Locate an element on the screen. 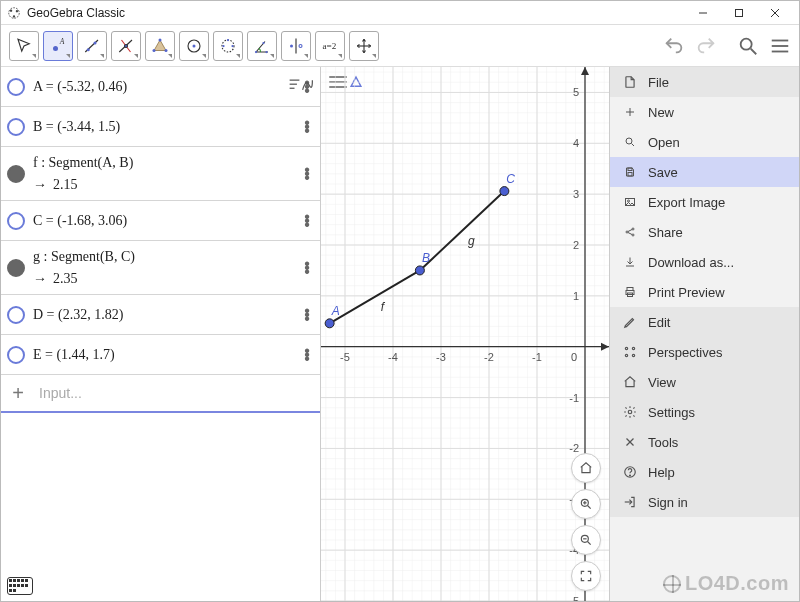 The width and height of the screenshot is (800, 602). algebra-expression: D = (2.32, 1.82) is located at coordinates (162, 315).